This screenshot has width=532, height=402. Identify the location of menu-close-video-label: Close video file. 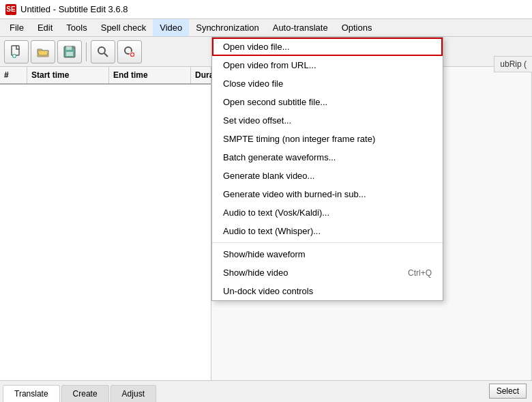
(253, 83).